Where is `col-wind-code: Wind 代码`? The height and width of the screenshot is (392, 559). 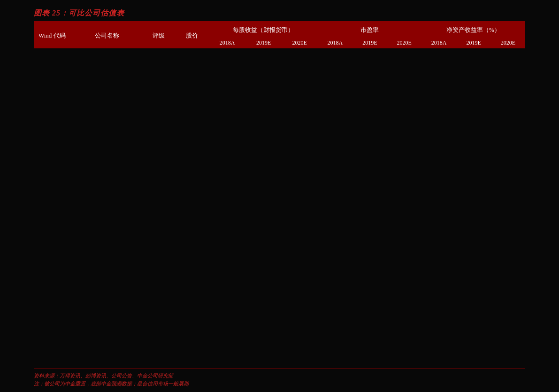
col-wind-code: Wind 代码 is located at coordinates (62, 36).